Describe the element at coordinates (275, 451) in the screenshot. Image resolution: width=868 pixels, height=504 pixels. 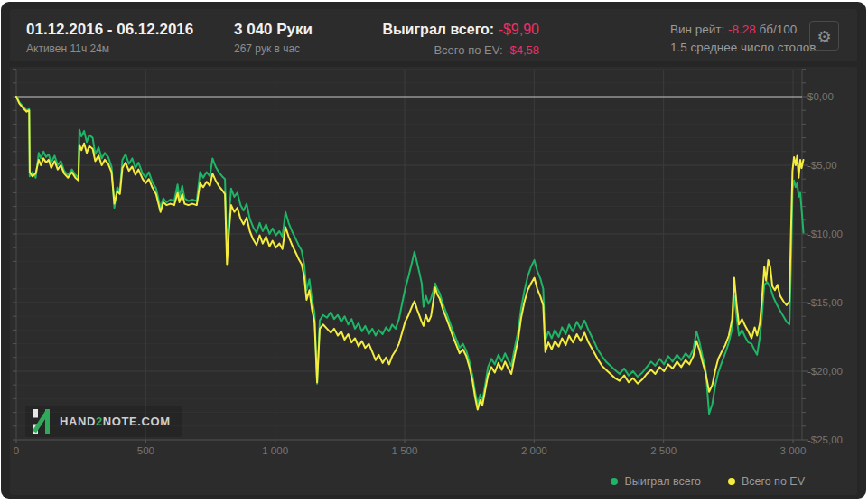
I see `x-axis-tick-label: 1 000` at that location.